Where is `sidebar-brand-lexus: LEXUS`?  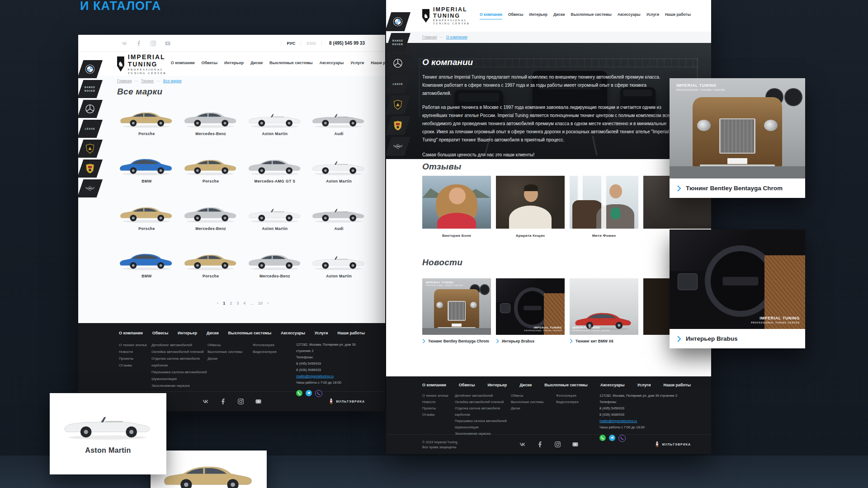 sidebar-brand-lexus: LEXUS is located at coordinates (398, 84).